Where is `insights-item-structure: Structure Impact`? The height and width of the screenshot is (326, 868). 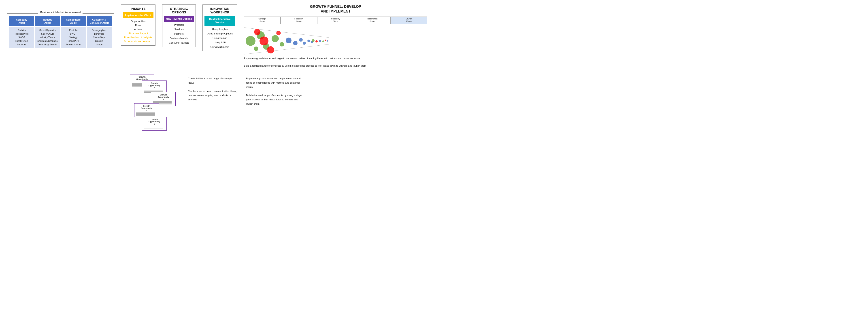
insights-item-structure: Structure Impact is located at coordinates (138, 33).